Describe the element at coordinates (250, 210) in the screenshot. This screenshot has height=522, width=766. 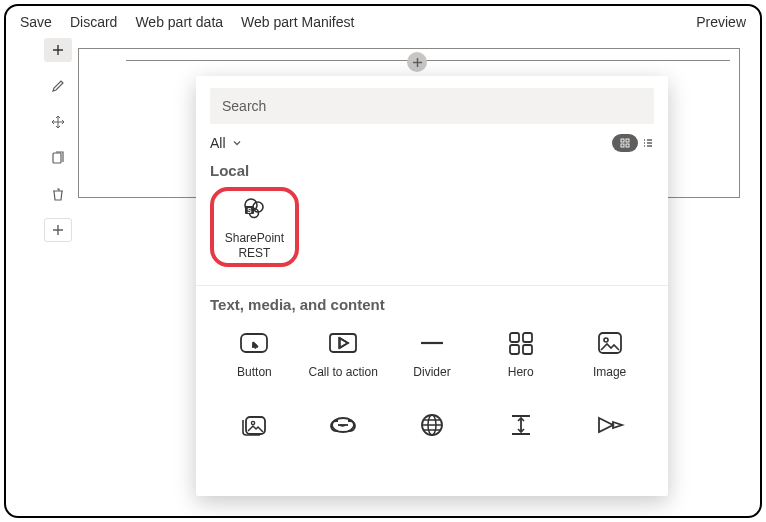
I see `svg-text: S` at that location.